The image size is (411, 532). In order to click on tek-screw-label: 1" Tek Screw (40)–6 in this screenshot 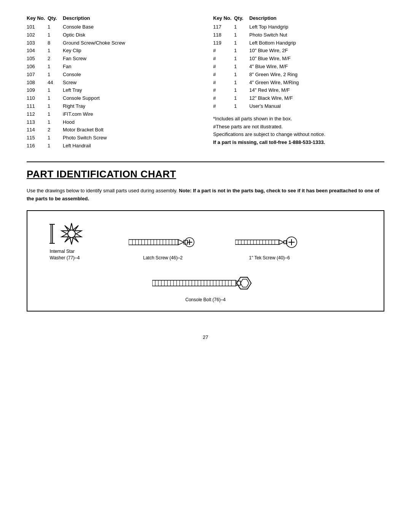, I will do `click(269, 258)`.